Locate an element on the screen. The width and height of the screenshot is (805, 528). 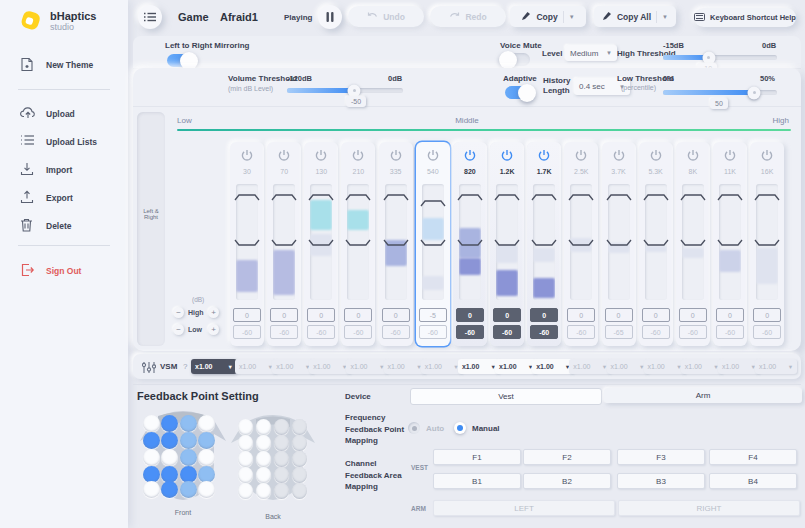
low-threshold-thumb is located at coordinates (754, 92).